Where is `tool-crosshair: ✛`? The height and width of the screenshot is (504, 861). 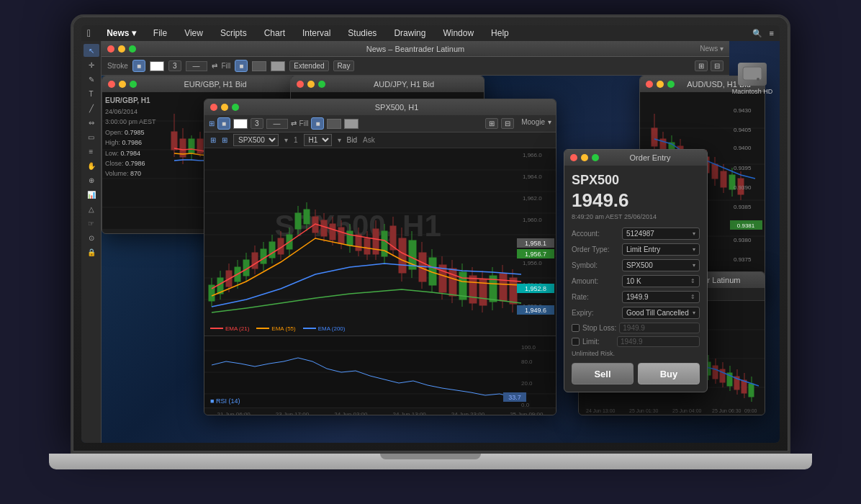
tool-crosshair: ✛ is located at coordinates (91, 65).